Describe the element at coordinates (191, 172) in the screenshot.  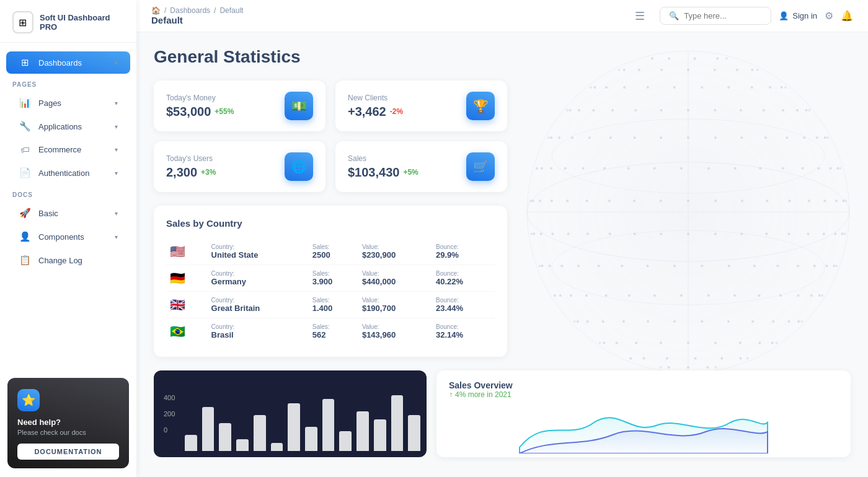
I see `stat-value-users: 2,300 +3%` at that location.